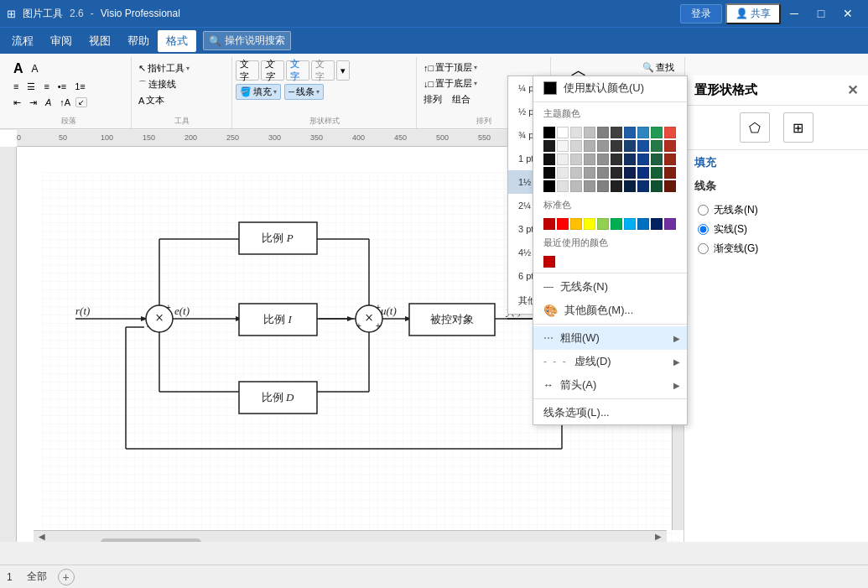 The width and height of the screenshot is (868, 588). Describe the element at coordinates (658, 537) in the screenshot. I see `scroll-right-arrow: ▶` at that location.